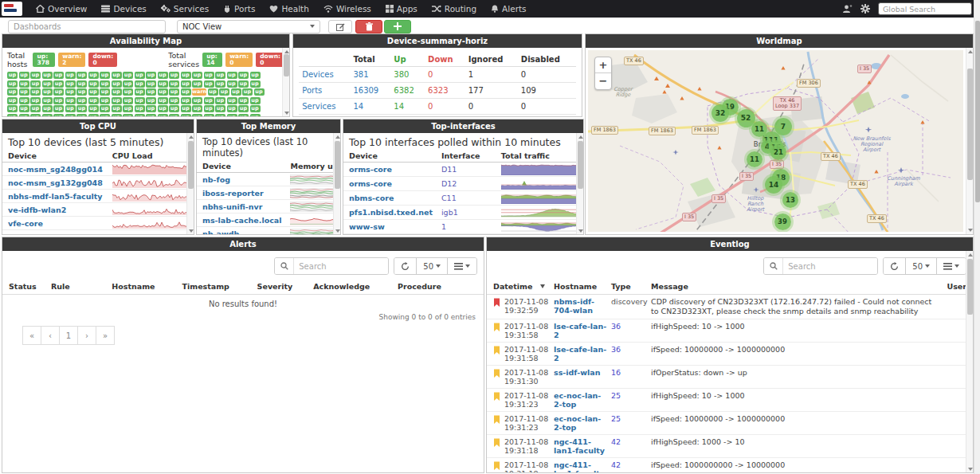 This screenshot has height=474, width=980. I want to click on summary-total: 16309, so click(370, 91).